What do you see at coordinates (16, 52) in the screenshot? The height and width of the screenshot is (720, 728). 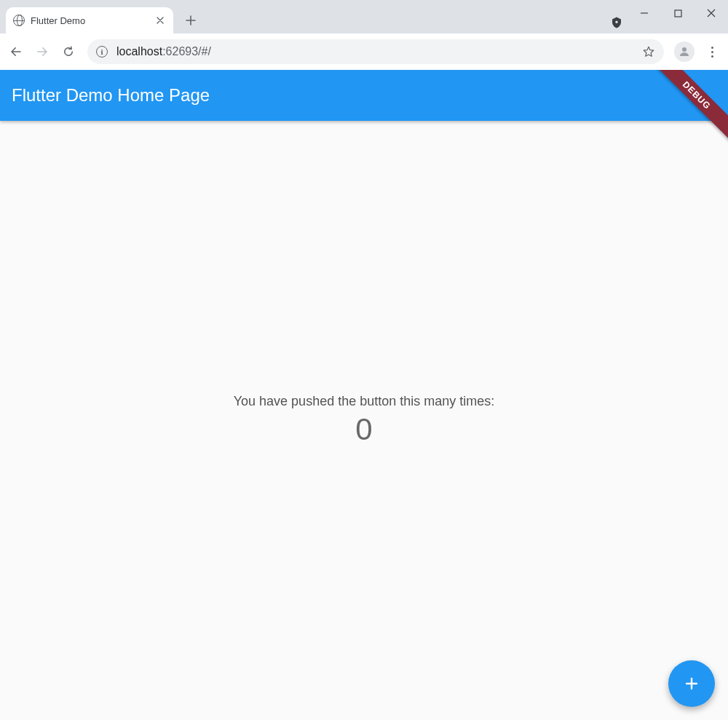 I see `back-button` at bounding box center [16, 52].